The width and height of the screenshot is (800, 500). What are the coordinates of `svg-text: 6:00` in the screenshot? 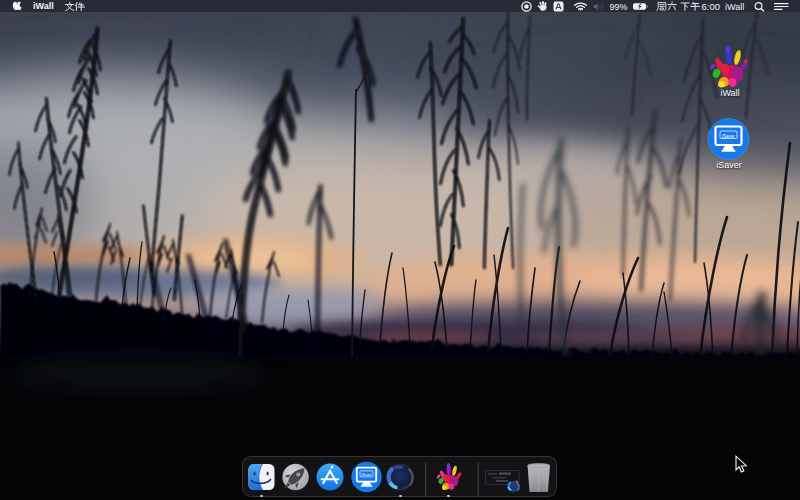 It's located at (712, 6).